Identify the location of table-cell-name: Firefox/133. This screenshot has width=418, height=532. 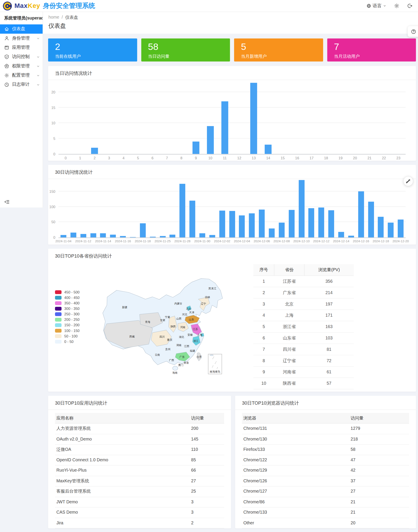
(254, 450).